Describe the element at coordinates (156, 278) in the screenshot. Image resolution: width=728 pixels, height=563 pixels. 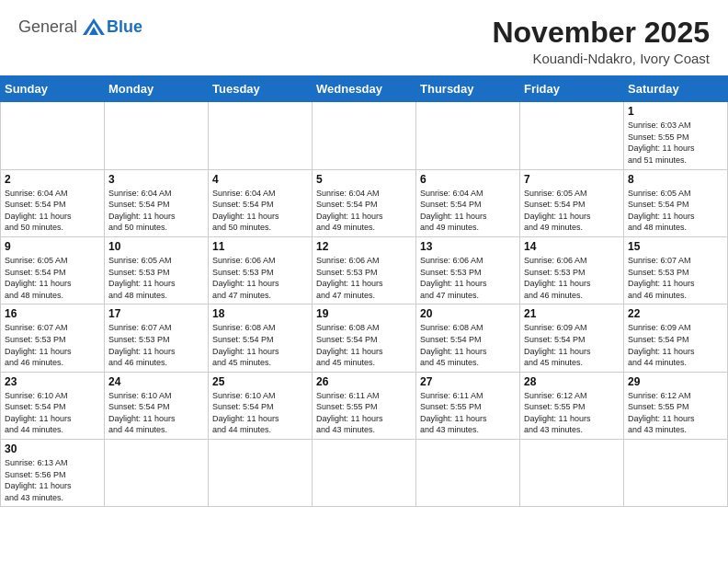
I see `day-info: Sunrise: 6:05 AM Sunset: 5:53 PM Dayligh…` at that location.